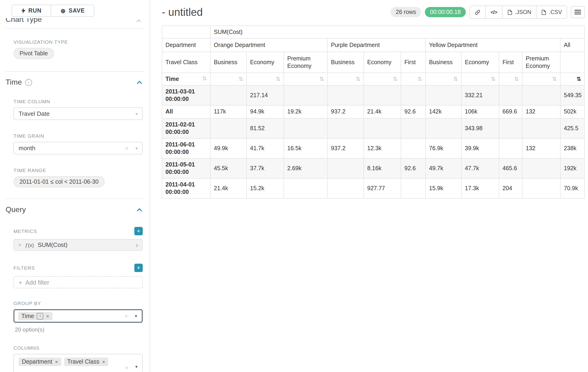 The image size is (588, 372). Describe the element at coordinates (182, 12) in the screenshot. I see `page-title: - untitled` at that location.